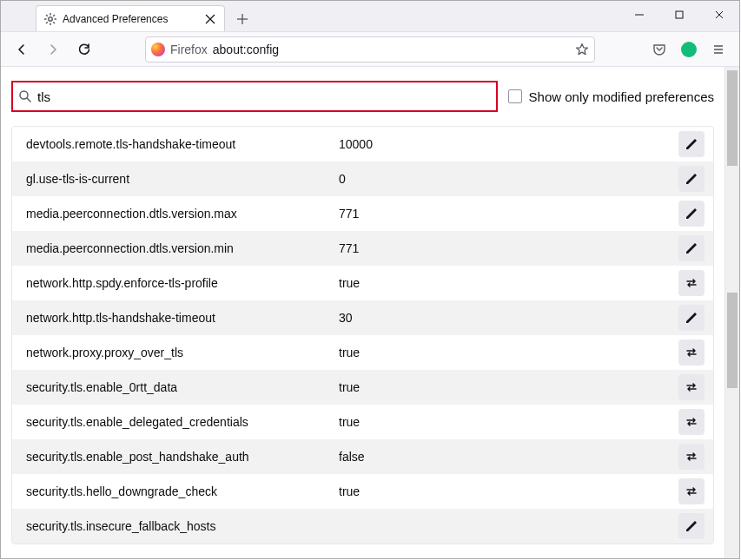  Describe the element at coordinates (639, 15) in the screenshot. I see `window-minimize-button` at that location.